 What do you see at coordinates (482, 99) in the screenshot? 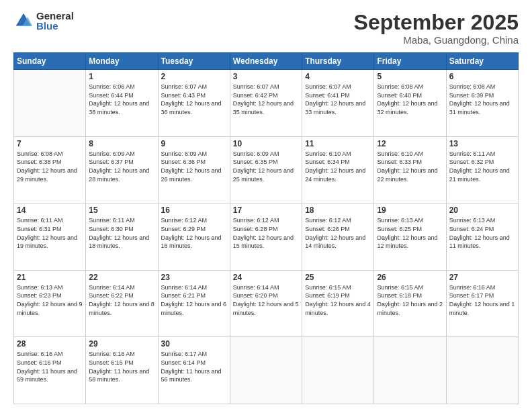
I see `day-info: Sunrise: 6:08 AM Sunset: 6:39 PM Dayligh…` at bounding box center [482, 99].